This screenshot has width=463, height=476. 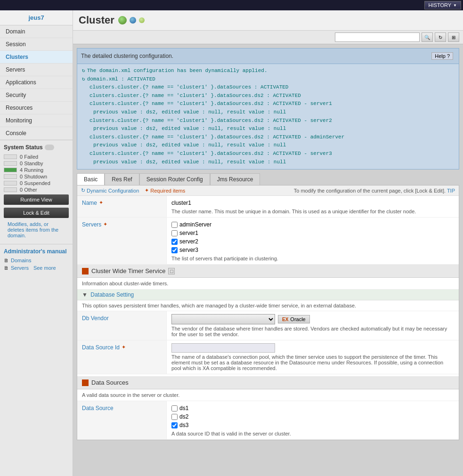 I want to click on search-button: 🔍, so click(x=427, y=37).